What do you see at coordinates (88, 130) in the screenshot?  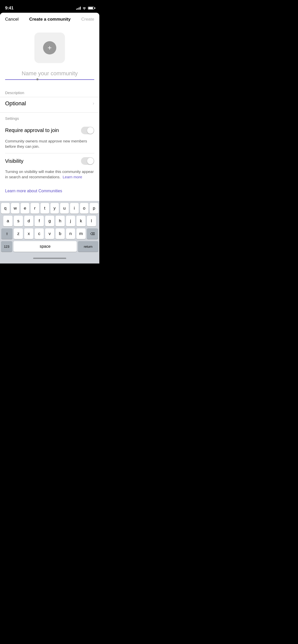 I see `approval-toggle` at bounding box center [88, 130].